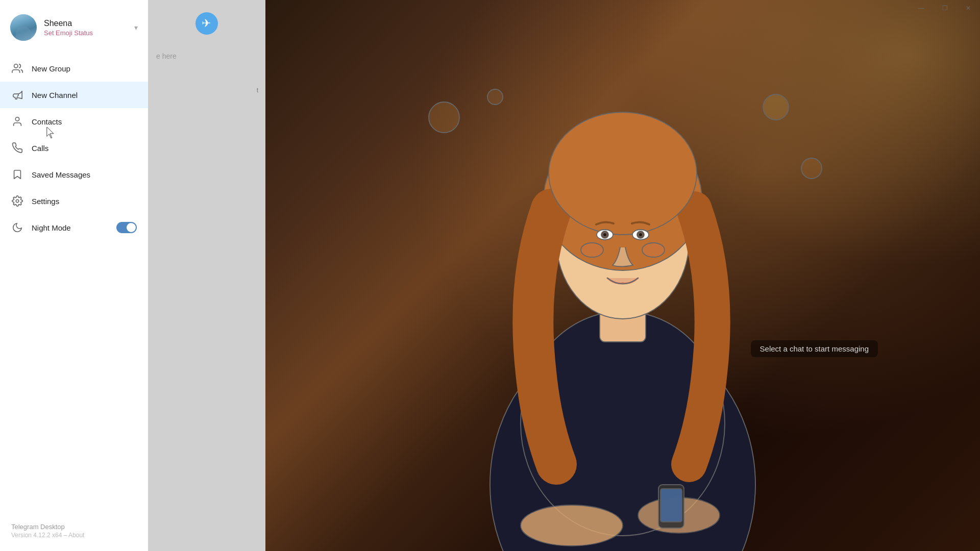 The height and width of the screenshot is (551, 980). What do you see at coordinates (86, 28) in the screenshot?
I see `user-info: Sheena Set Emoji Status` at bounding box center [86, 28].